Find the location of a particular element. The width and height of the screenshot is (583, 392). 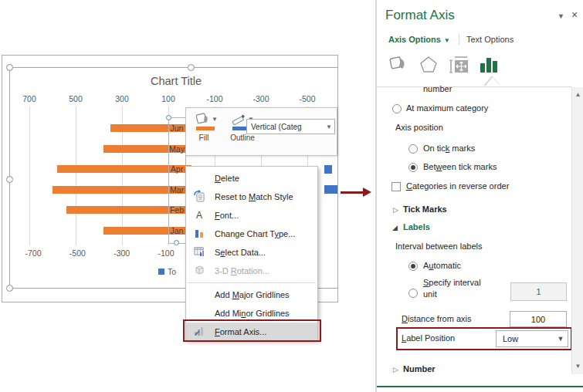

top-axis-tick-label: -300 is located at coordinates (261, 99).